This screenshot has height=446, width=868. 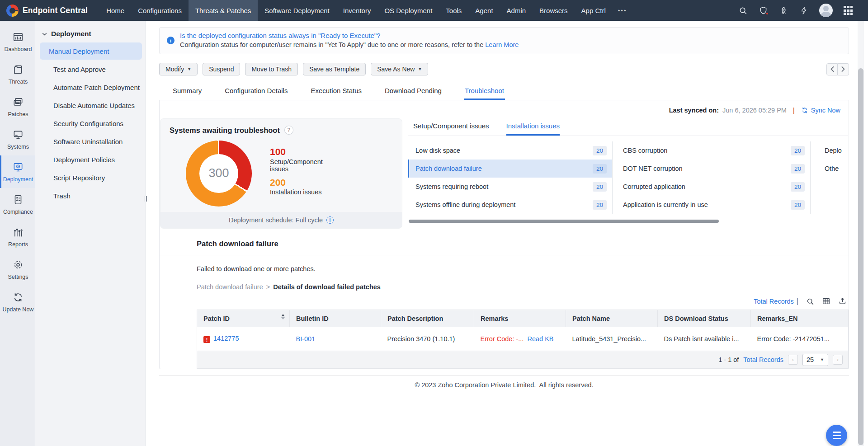 I want to click on tree-item-script-repository: Script Repository, so click(x=91, y=178).